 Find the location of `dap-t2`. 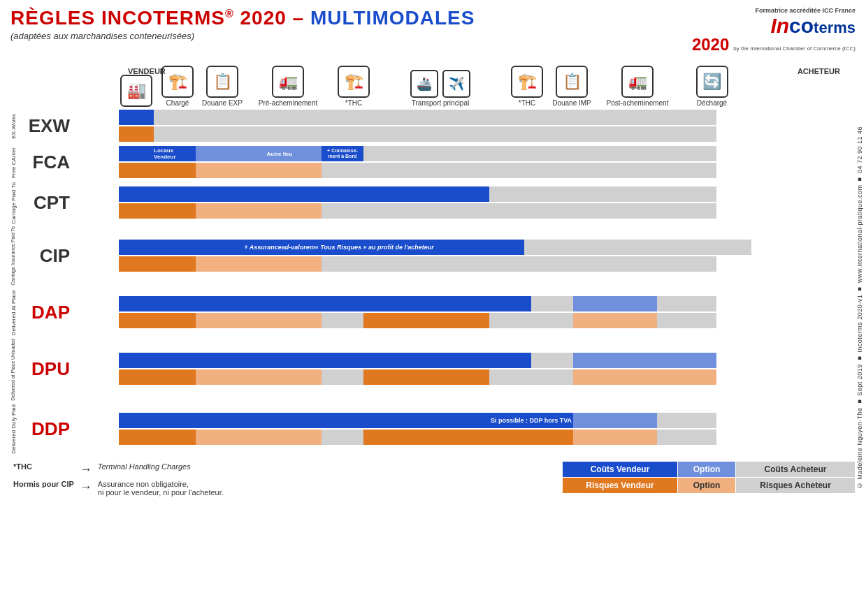

dap-t2 is located at coordinates (175, 304).